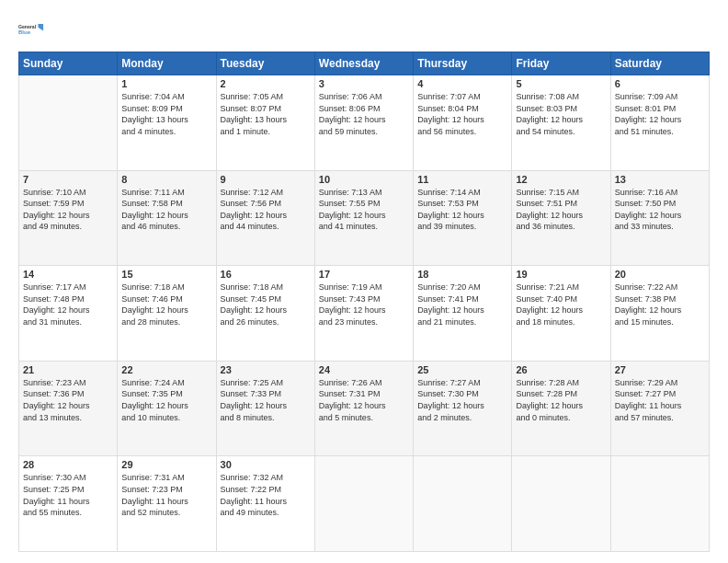 This screenshot has height=563, width=728. I want to click on weekday-header-saturday: Saturday, so click(660, 64).